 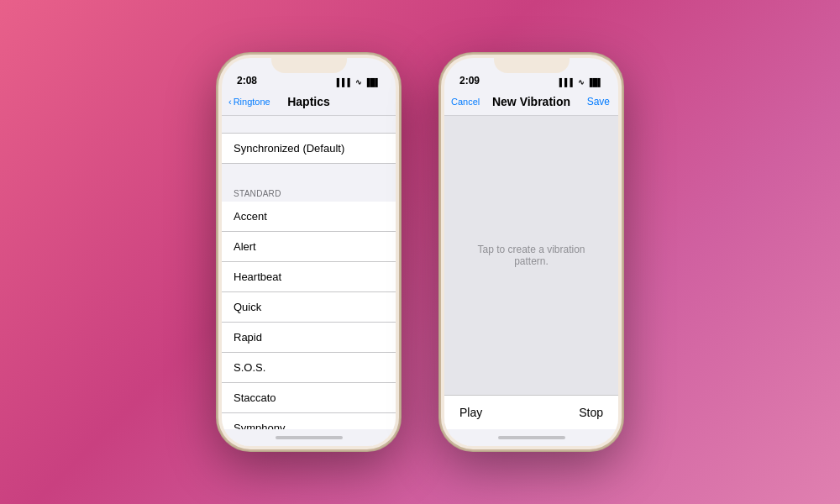 I want to click on wifi-icon-2: ∿, so click(x=581, y=82).